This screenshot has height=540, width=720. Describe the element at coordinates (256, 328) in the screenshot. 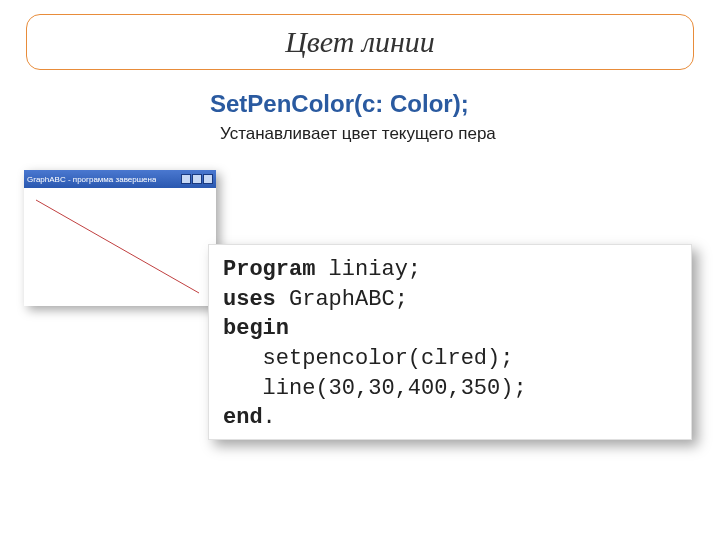

I see `code-keyword: begin` at that location.